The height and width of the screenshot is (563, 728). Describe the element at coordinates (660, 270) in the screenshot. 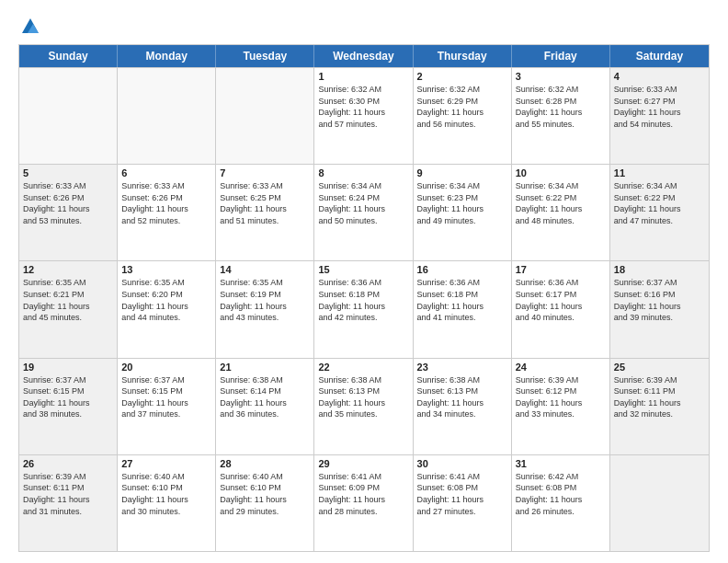

I see `day-number-18: 18` at that location.